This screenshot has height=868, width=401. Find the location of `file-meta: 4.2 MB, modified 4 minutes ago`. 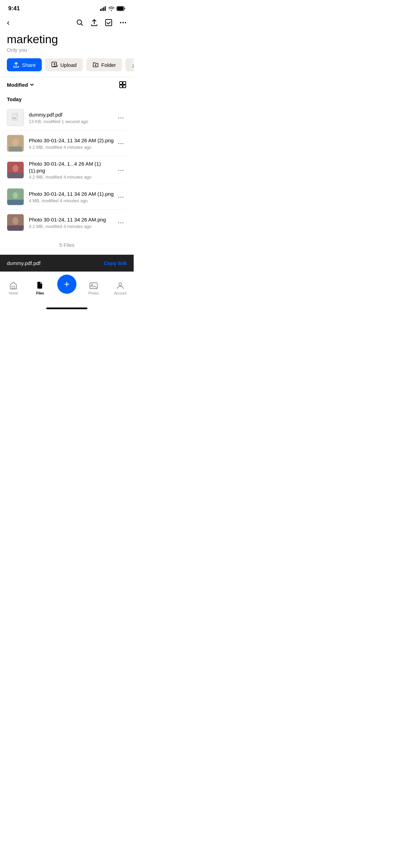

file-meta: 4.2 MB, modified 4 minutes ago is located at coordinates (72, 177).